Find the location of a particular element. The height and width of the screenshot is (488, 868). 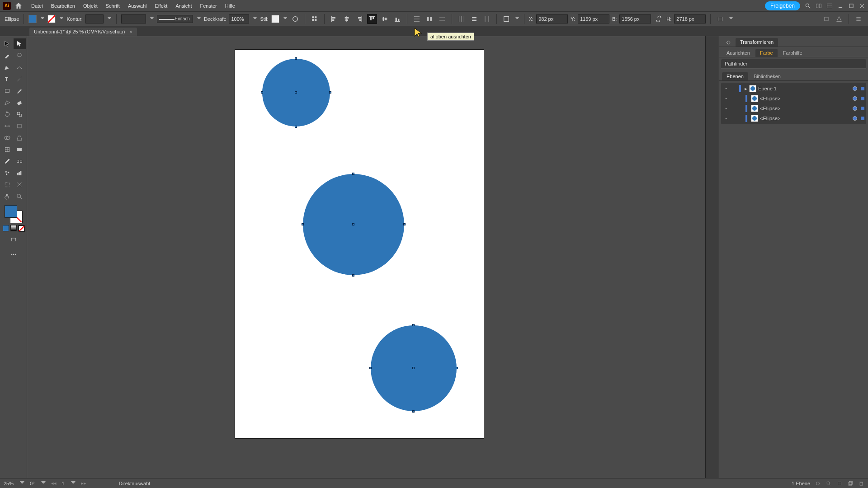

rotation-value: 0° is located at coordinates (33, 483).